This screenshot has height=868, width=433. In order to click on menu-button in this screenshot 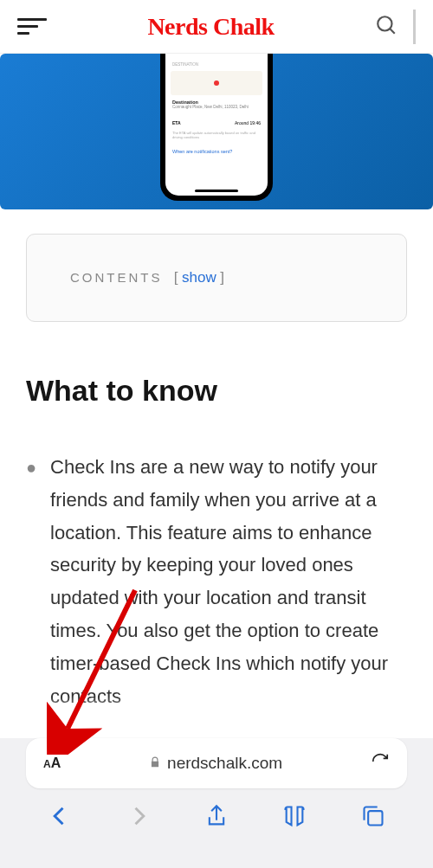, I will do `click(32, 26)`.